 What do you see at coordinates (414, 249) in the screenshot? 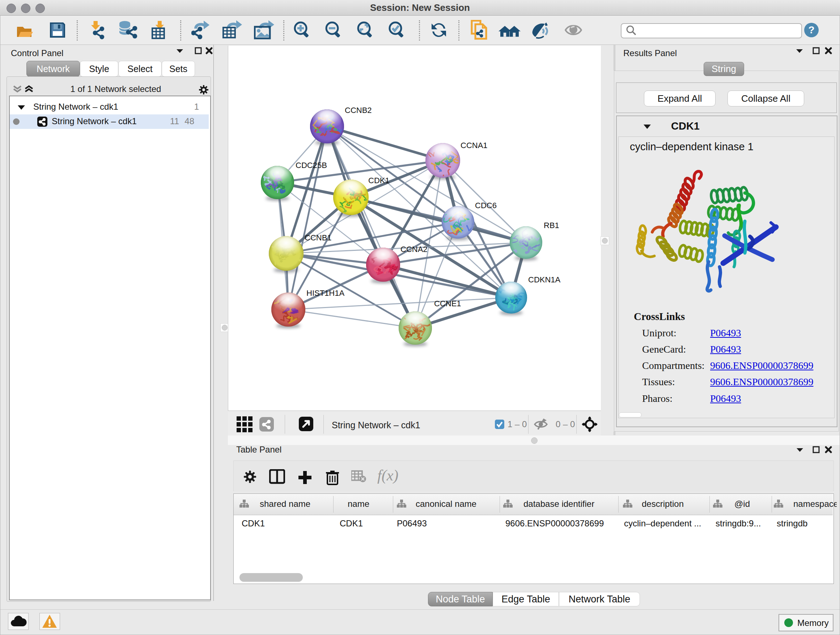
I see `svg-text: CCNA2` at bounding box center [414, 249].